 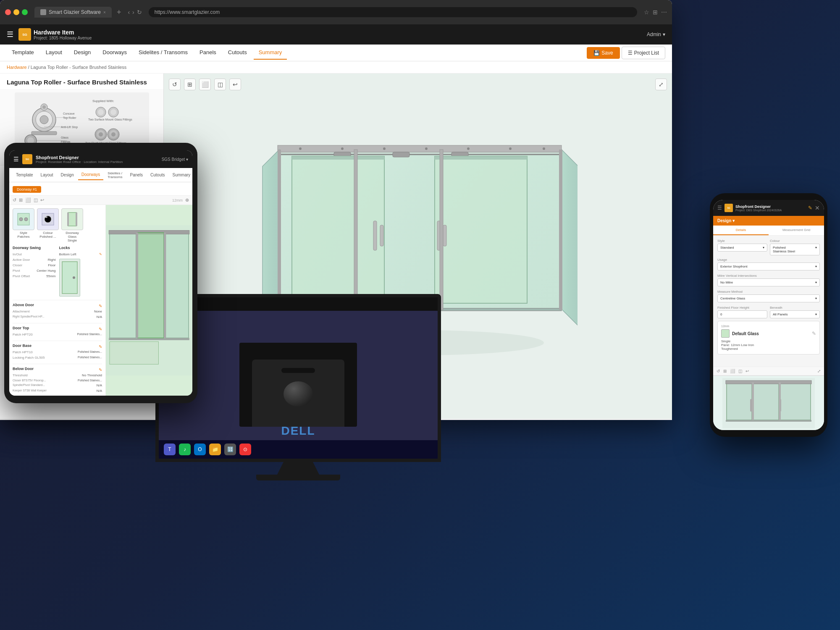 I want to click on add-tab-icon: +, so click(x=119, y=13).